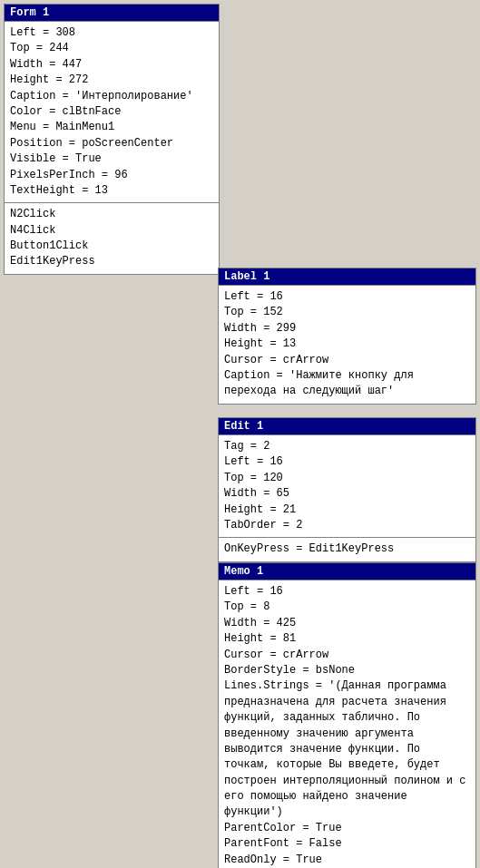  Describe the element at coordinates (347, 655) in the screenshot. I see `memo1-prop-cursor: Cursor = crArrow` at that location.